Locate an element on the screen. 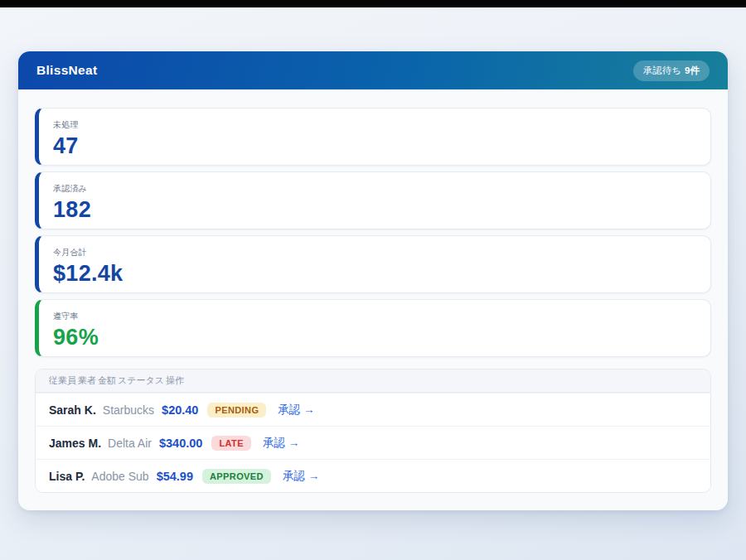 The height and width of the screenshot is (560, 746). column-header-amount: 金額 is located at coordinates (107, 381).